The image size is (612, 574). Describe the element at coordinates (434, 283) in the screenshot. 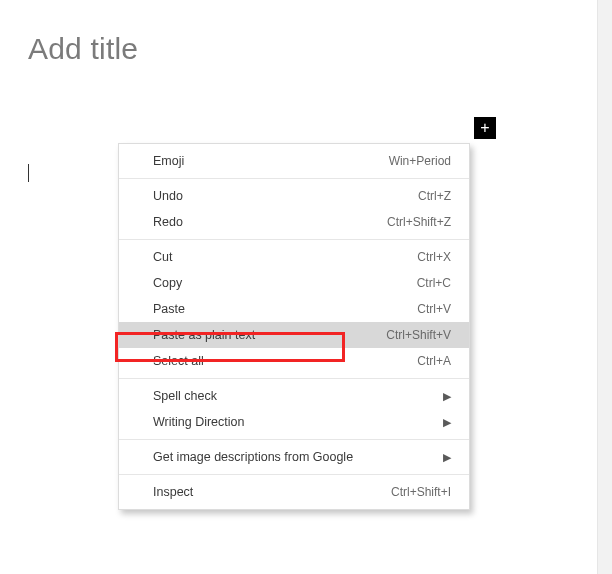

I see `menu-item-shortcut: Ctrl+C` at that location.